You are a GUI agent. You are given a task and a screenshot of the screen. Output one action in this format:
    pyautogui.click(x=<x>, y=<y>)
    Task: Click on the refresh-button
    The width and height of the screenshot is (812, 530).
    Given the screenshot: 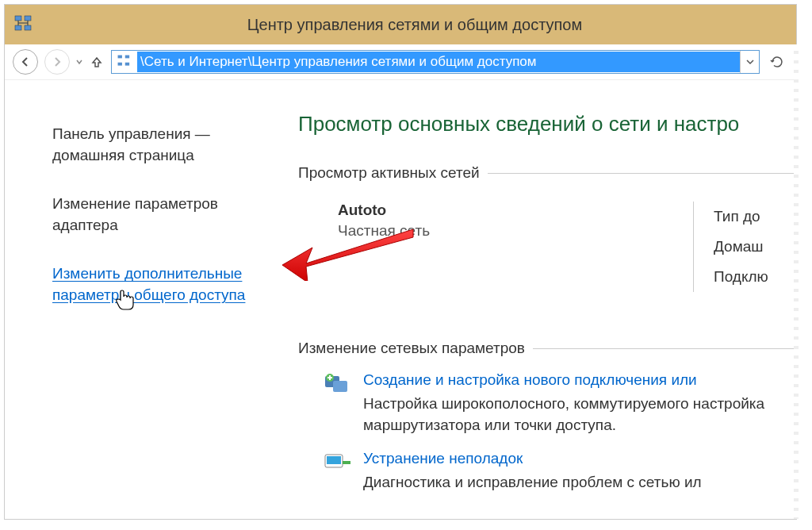 What is the action you would take?
    pyautogui.click(x=777, y=62)
    